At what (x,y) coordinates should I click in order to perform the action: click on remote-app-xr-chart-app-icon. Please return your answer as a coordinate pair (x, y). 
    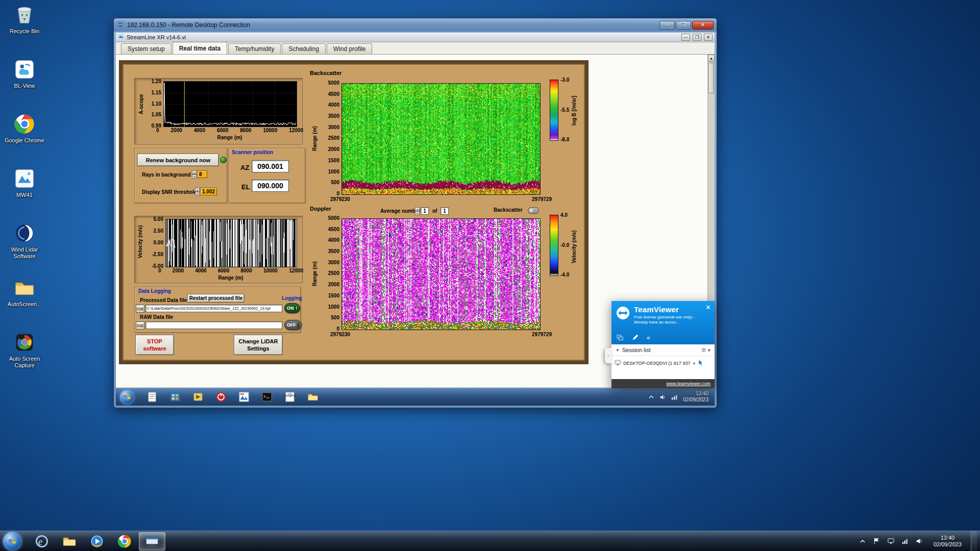
    Looking at the image, I should click on (244, 397).